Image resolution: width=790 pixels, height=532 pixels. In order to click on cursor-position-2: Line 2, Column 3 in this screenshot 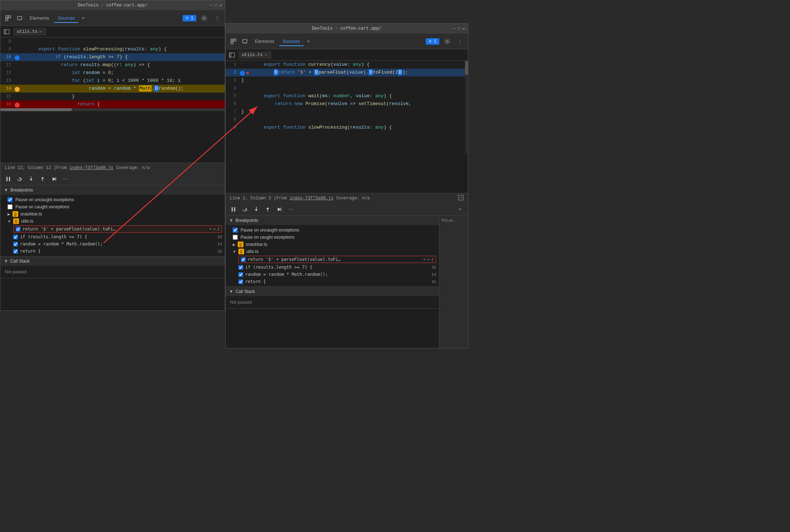, I will do `click(250, 198)`.